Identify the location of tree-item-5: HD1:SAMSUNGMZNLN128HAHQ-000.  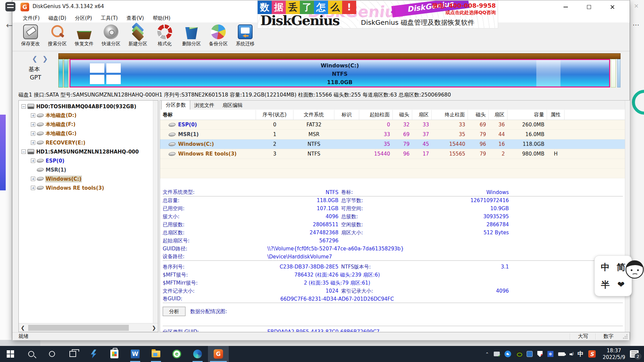
(83, 152).